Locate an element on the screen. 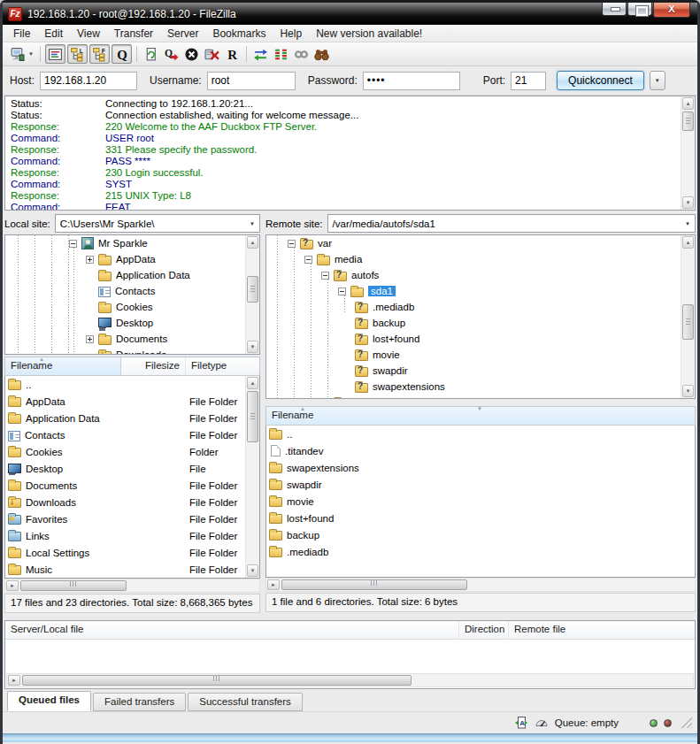  speed-limits-icon is located at coordinates (542, 723).